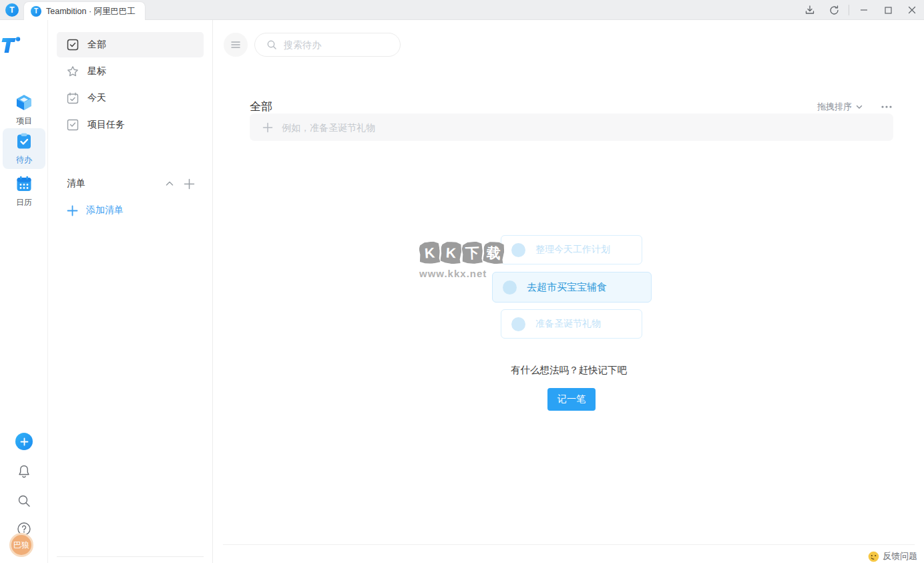 This screenshot has width=924, height=563. What do you see at coordinates (327, 45) in the screenshot?
I see `todo-search-box` at bounding box center [327, 45].